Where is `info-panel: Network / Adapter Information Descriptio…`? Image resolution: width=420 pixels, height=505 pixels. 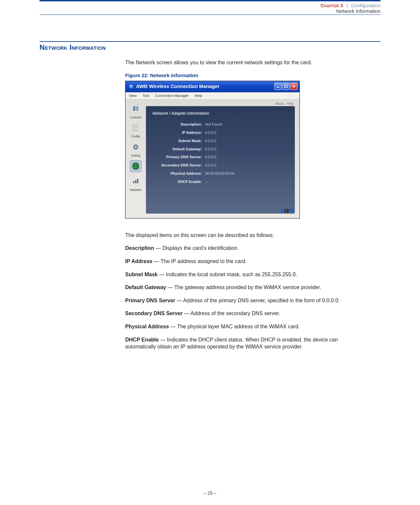 info-panel: Network / Adapter Information Descriptio… is located at coordinates (220, 160).